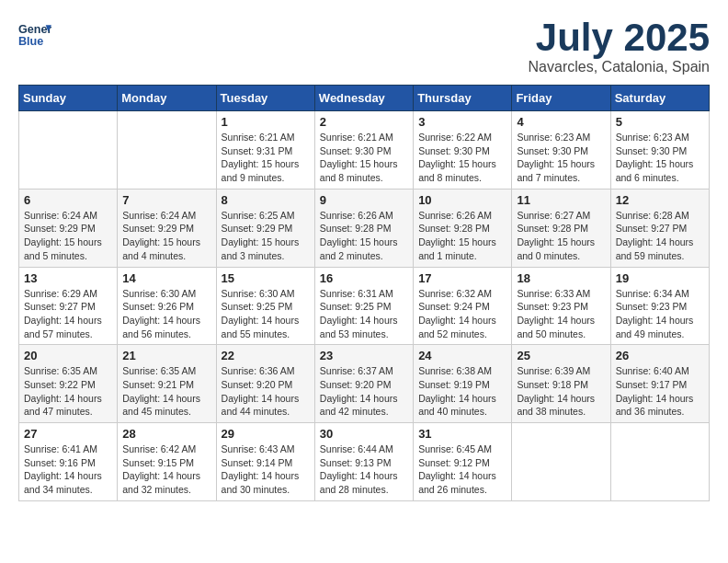  Describe the element at coordinates (364, 228) in the screenshot. I see `week-row-2: 6Sunrise: 6:24 AM Sunset: 9:29 PM Daylig…` at that location.